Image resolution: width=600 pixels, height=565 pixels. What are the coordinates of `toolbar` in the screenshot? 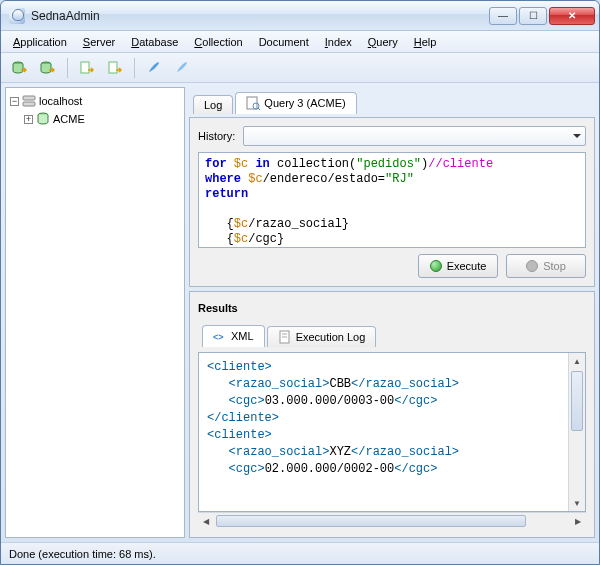 It's located at (300, 68).